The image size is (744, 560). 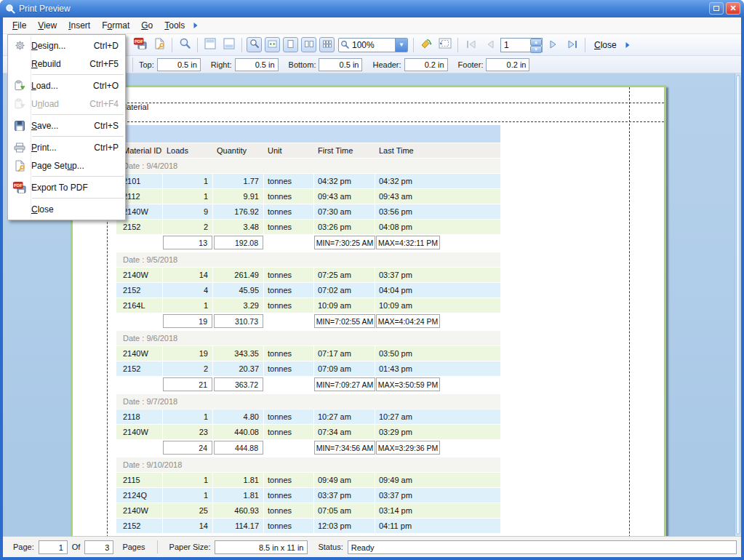 What do you see at coordinates (255, 45) in the screenshot?
I see `zoom-magnifier-icon` at bounding box center [255, 45].